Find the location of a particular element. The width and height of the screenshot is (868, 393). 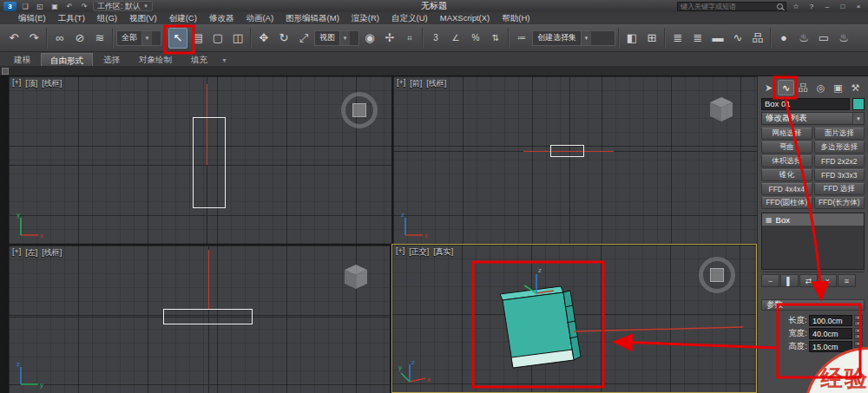

new-scene-icon: ❏ is located at coordinates (25, 7).